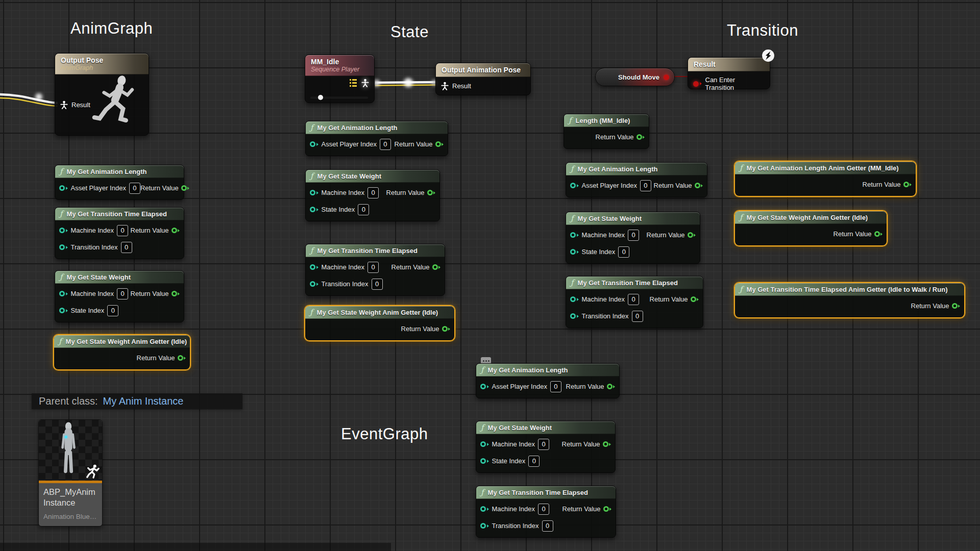  Describe the element at coordinates (849, 300) in the screenshot. I see `function-node-my-get-transition-time-elapsed-anim-getter-idle-to-walk-run: ƒMy Get Transition Time Elapsed Anim Get…` at that location.